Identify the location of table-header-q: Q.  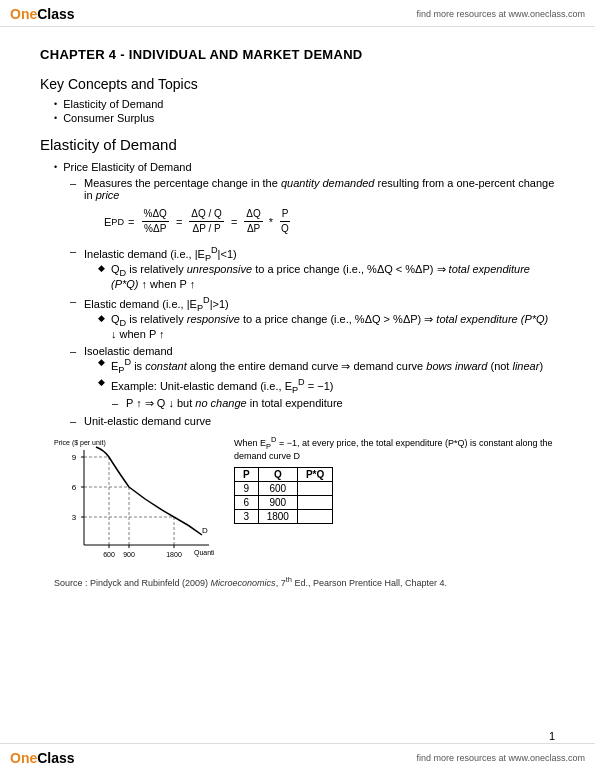
(278, 474).